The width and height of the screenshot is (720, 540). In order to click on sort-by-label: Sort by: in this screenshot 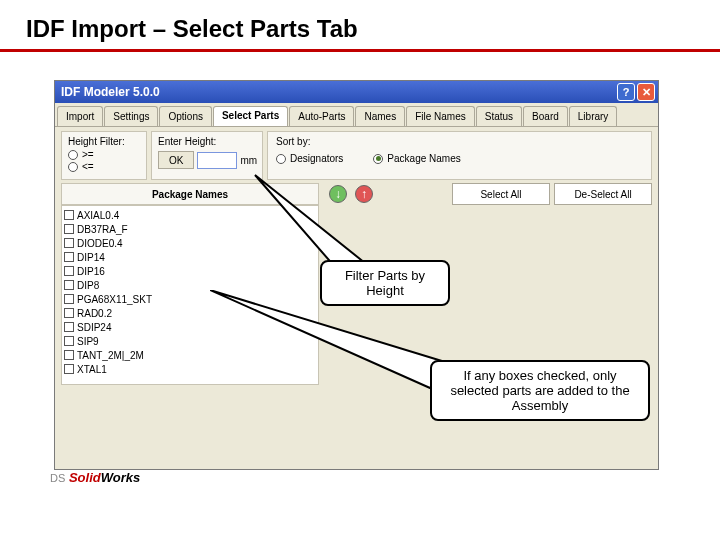, I will do `click(310, 142)`.